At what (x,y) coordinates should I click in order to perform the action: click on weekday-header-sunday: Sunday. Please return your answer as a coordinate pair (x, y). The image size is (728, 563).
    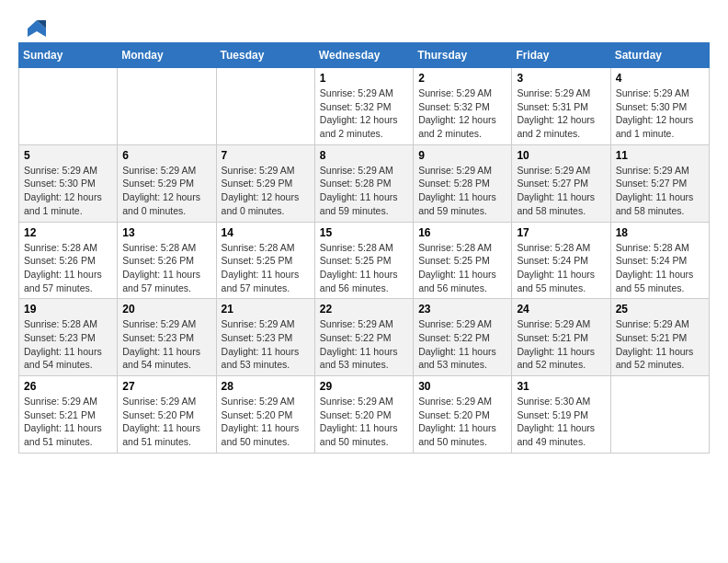
    Looking at the image, I should click on (68, 55).